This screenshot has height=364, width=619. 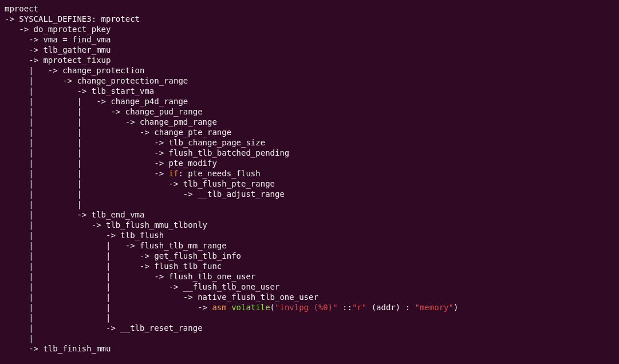 I want to click on code-line: |, so click(x=19, y=338).